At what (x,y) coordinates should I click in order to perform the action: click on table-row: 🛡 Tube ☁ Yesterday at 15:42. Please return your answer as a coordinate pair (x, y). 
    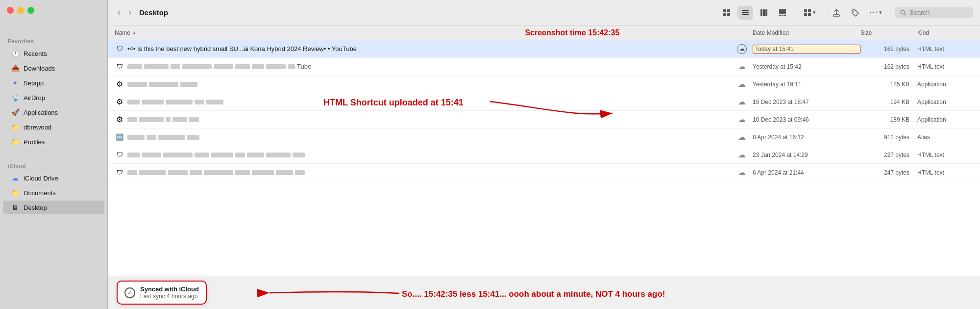
    Looking at the image, I should click on (544, 67).